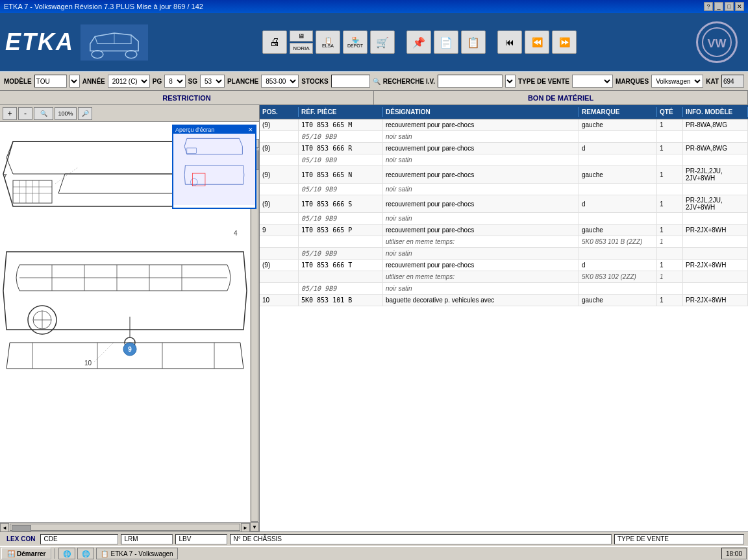 Image resolution: width=748 pixels, height=560 pixels. I want to click on type-vente-label: TYPE DE VENTE, so click(544, 82).